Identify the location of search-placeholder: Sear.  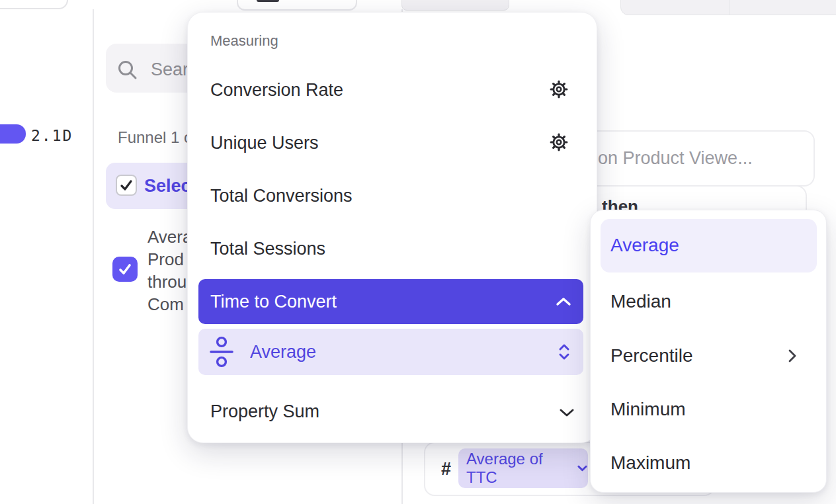
(169, 70).